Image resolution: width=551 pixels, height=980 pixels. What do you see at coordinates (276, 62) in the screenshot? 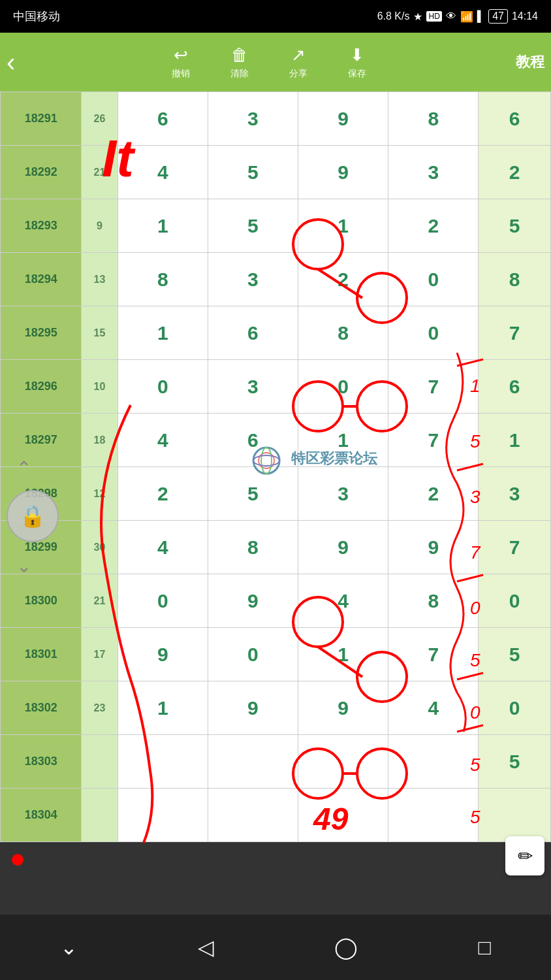
I see `toolbar: ‹ ↩ 撤销 🗑 清除 ↗ 分享 ⬇ 保存 教程` at bounding box center [276, 62].